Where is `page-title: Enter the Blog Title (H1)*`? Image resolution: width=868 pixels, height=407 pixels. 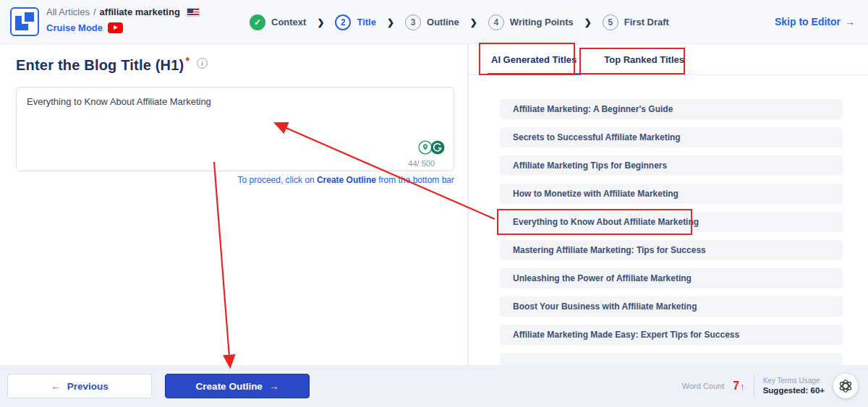
page-title: Enter the Blog Title (H1)* is located at coordinates (103, 64).